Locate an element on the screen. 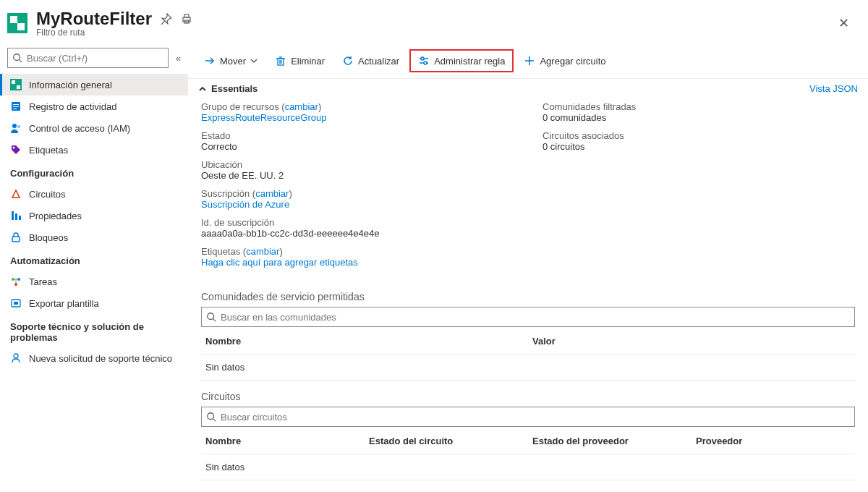  sidebar-item-label: Nueva solicitud de soporte técnico is located at coordinates (101, 359).